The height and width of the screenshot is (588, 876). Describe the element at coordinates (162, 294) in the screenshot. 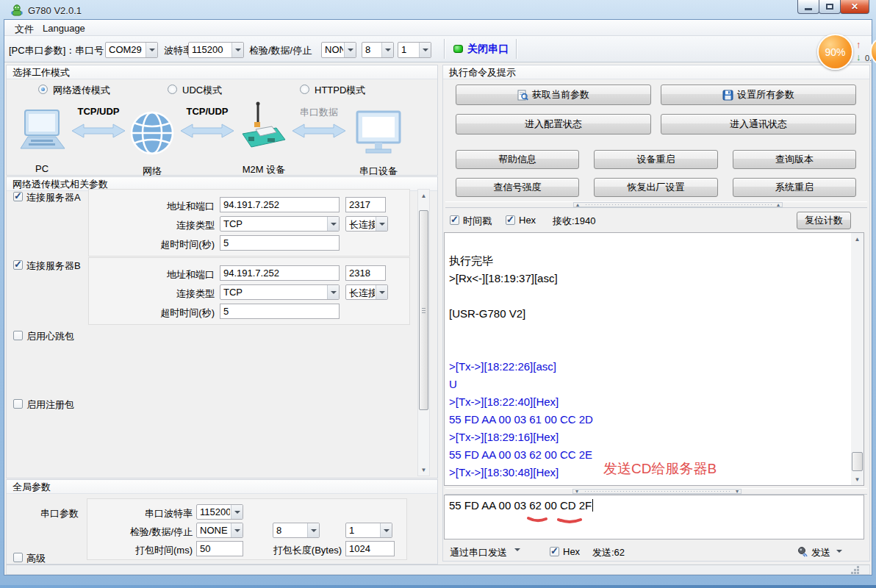

I see `server-b-type-label: 连接类型` at that location.